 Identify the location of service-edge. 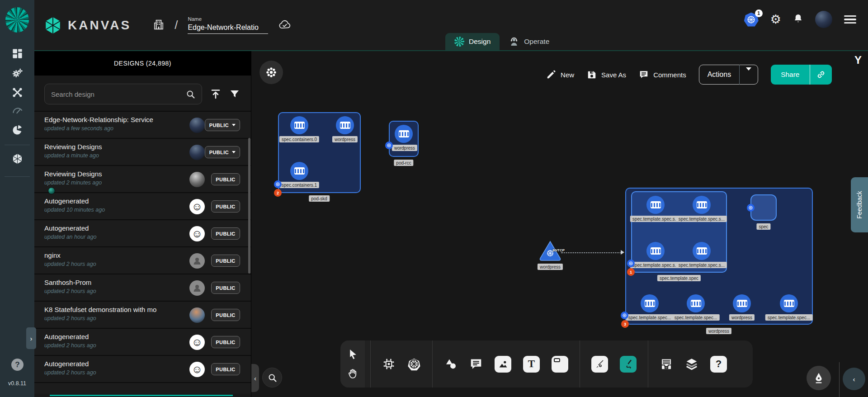
(592, 253).